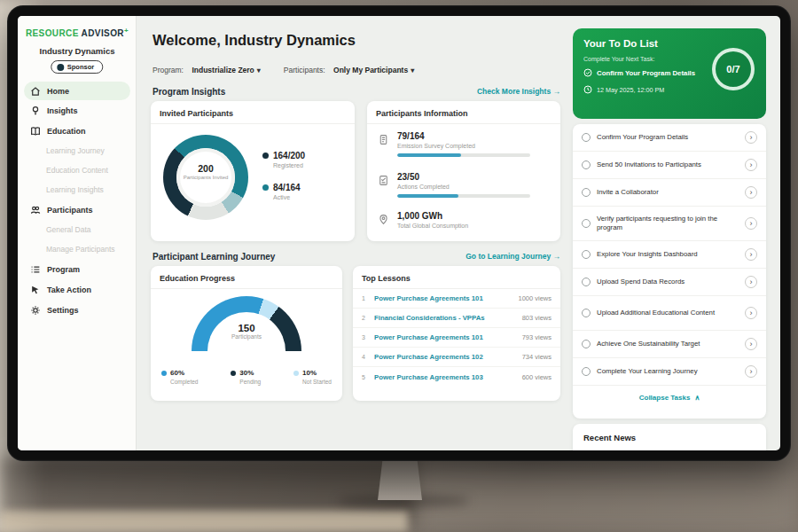 The image size is (798, 532). Describe the element at coordinates (669, 138) in the screenshot. I see `todo-task-row: Confirm Your Program Details ›` at that location.